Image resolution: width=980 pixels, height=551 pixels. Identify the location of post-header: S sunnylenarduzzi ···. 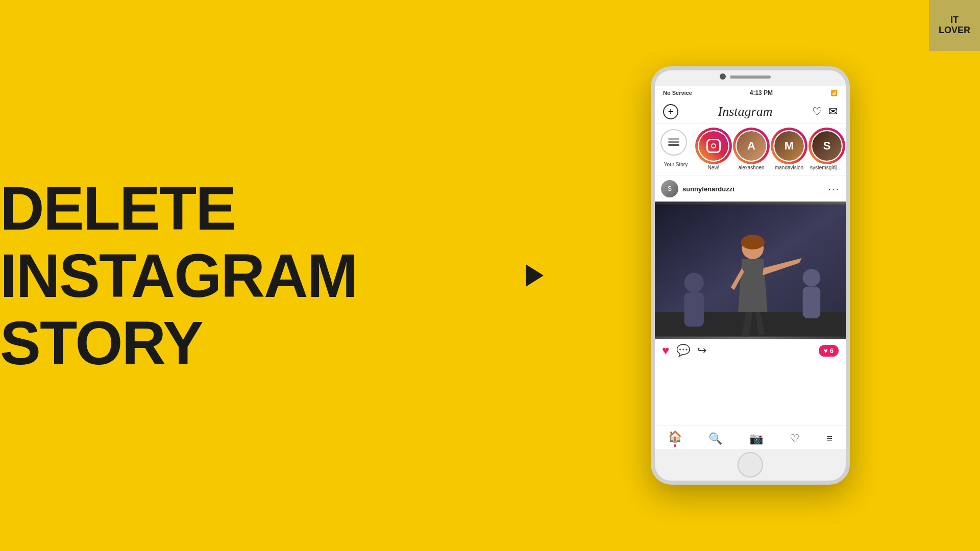
(750, 189).